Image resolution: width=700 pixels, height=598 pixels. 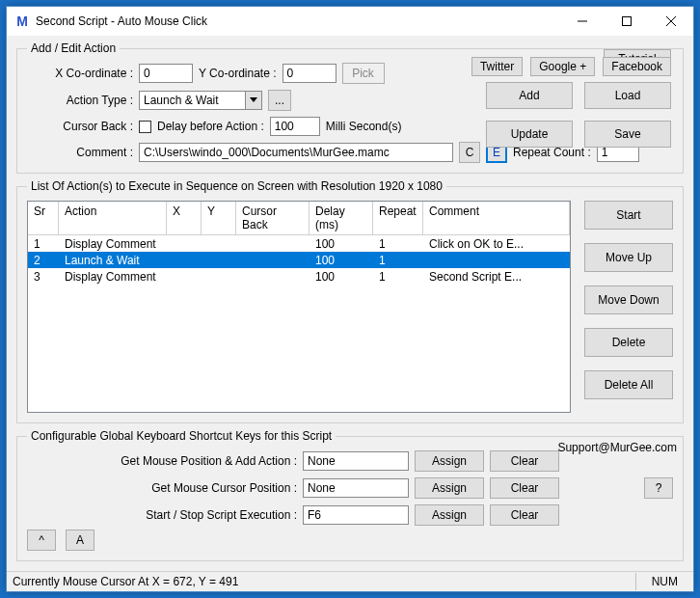 I want to click on delay-before-input, so click(x=295, y=126).